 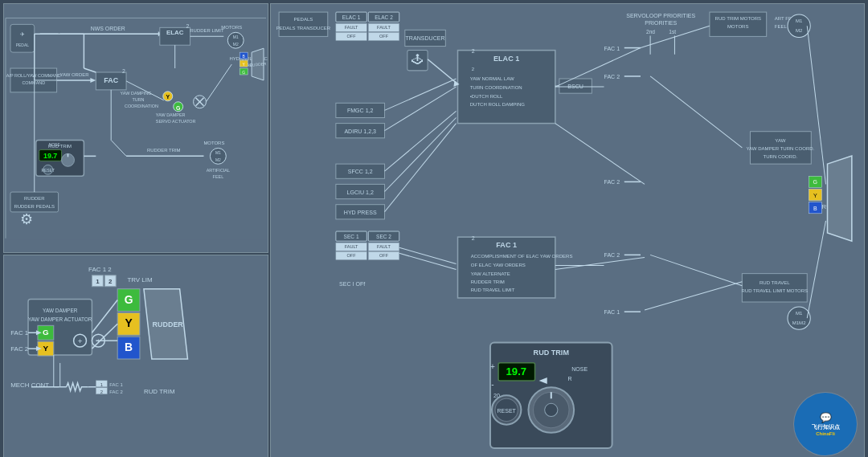 What do you see at coordinates (672, 32) in the screenshot?
I see `svg-text: 1st` at bounding box center [672, 32].